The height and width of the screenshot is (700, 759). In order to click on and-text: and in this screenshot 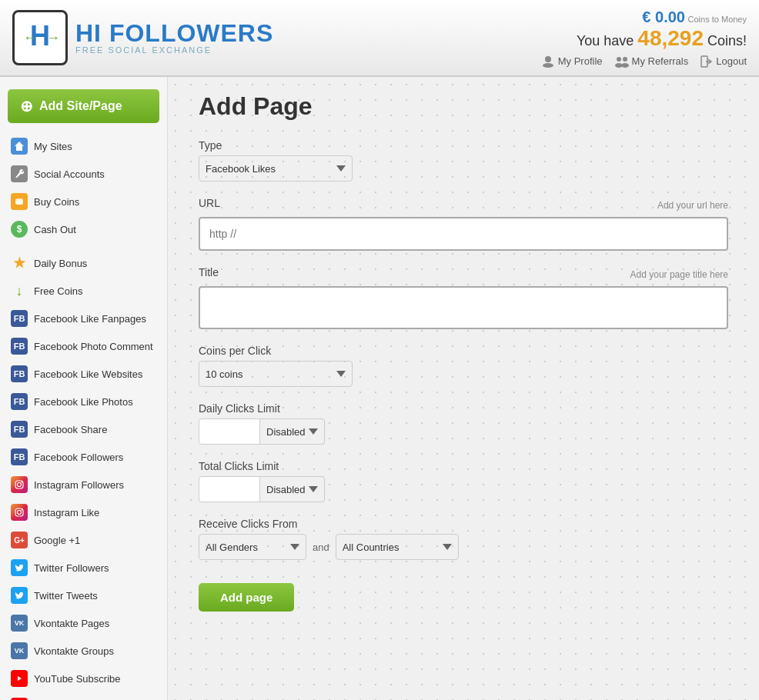, I will do `click(321, 548)`.